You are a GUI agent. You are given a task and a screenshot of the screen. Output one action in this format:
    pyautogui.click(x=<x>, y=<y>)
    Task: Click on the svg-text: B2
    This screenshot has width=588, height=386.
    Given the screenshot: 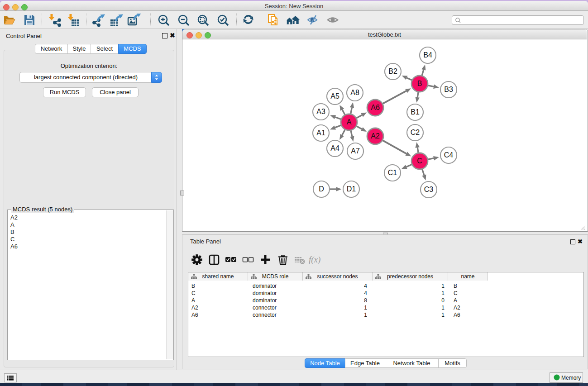 What is the action you would take?
    pyautogui.click(x=393, y=71)
    